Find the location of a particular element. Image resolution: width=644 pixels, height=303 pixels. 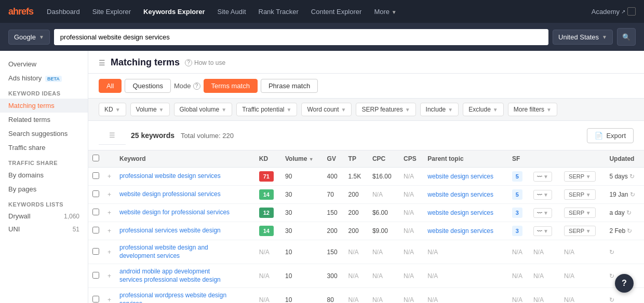

th-cpc: CPC is located at coordinates (384, 159).